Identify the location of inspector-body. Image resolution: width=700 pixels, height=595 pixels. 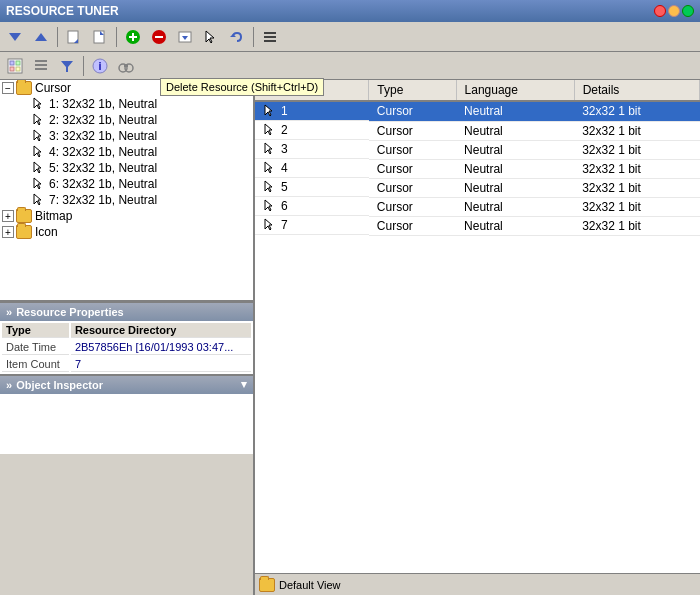
(126, 424).